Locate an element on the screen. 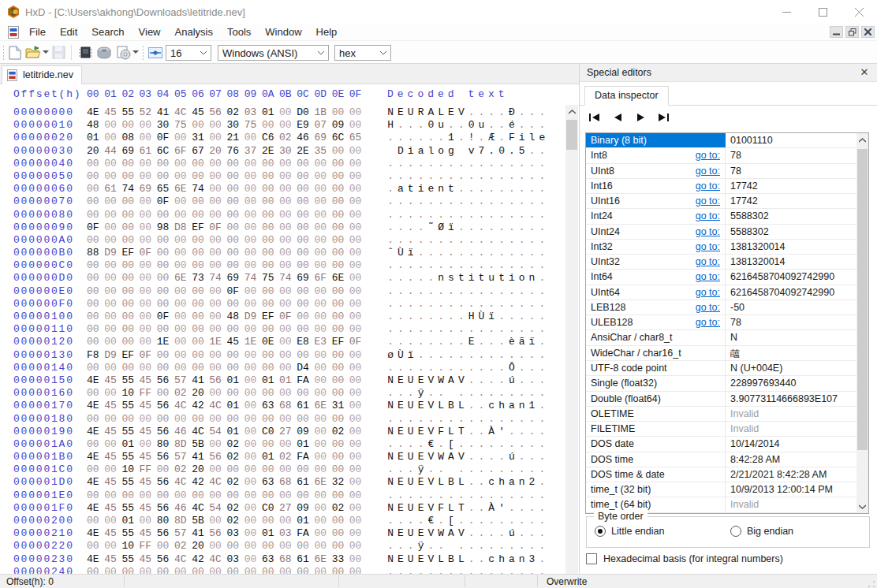 The image size is (877, 588). hex-byte: 4C is located at coordinates (200, 508).